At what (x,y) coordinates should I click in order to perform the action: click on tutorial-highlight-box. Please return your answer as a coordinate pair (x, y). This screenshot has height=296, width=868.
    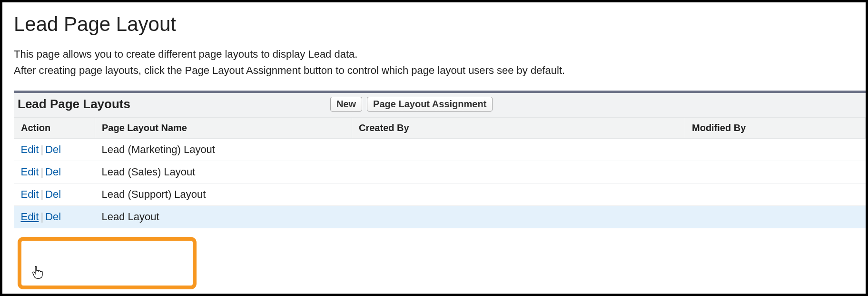
    Looking at the image, I should click on (107, 263).